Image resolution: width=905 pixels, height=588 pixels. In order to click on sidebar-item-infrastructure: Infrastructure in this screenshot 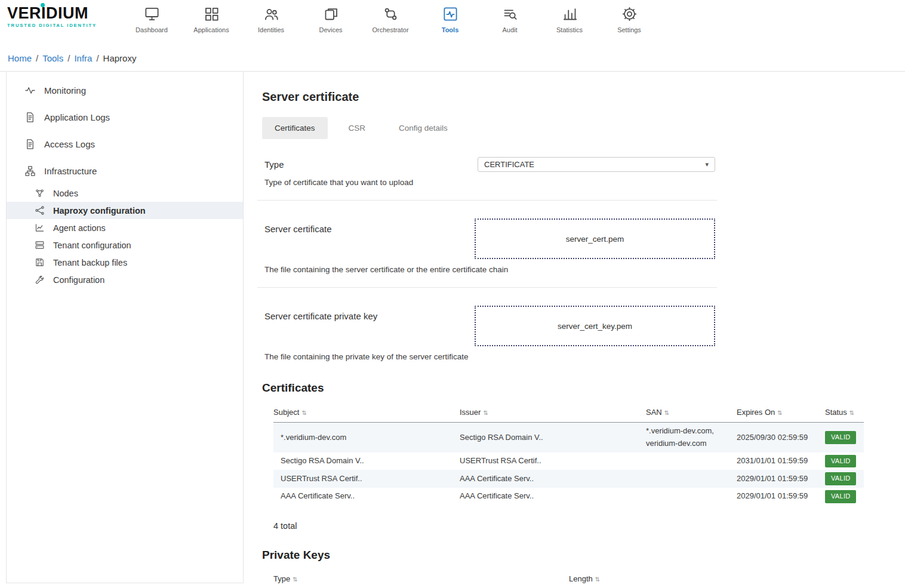, I will do `click(125, 171)`.